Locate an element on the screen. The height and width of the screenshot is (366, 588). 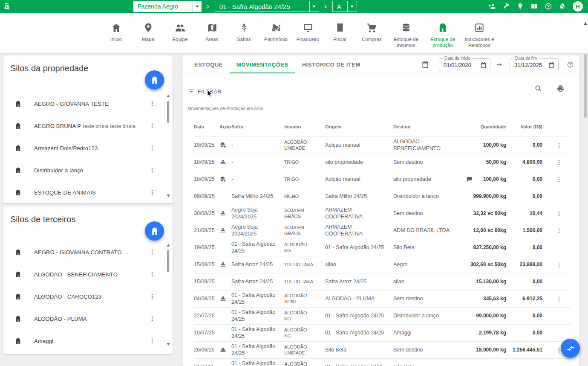
nav-inicio: Início is located at coordinates (116, 35).